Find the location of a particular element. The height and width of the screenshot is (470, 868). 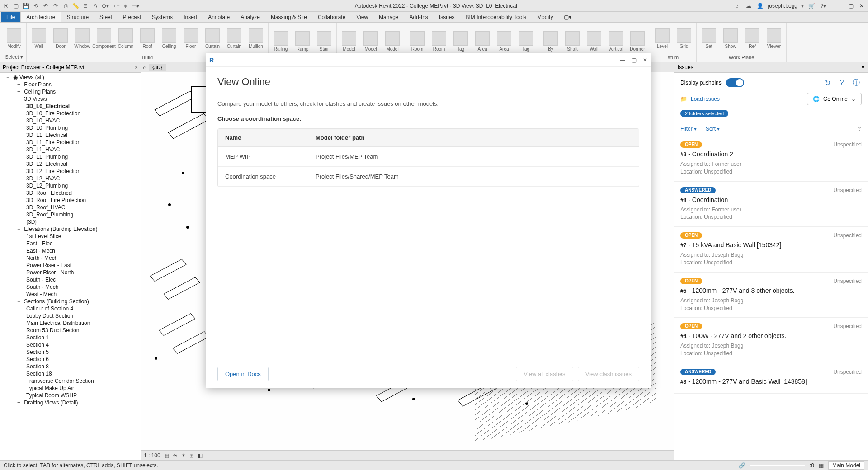

username: joseph.bogg is located at coordinates (783, 6).